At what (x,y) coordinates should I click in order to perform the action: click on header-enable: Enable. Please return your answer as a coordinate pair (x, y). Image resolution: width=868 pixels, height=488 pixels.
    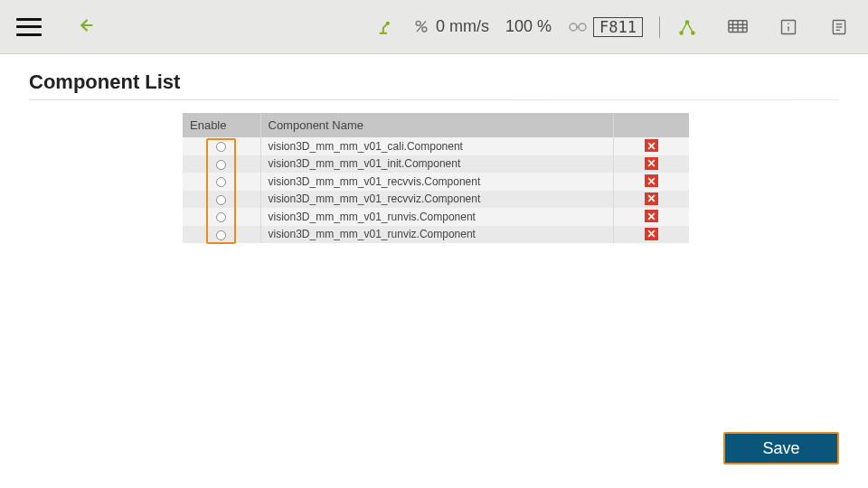
    Looking at the image, I should click on (222, 125).